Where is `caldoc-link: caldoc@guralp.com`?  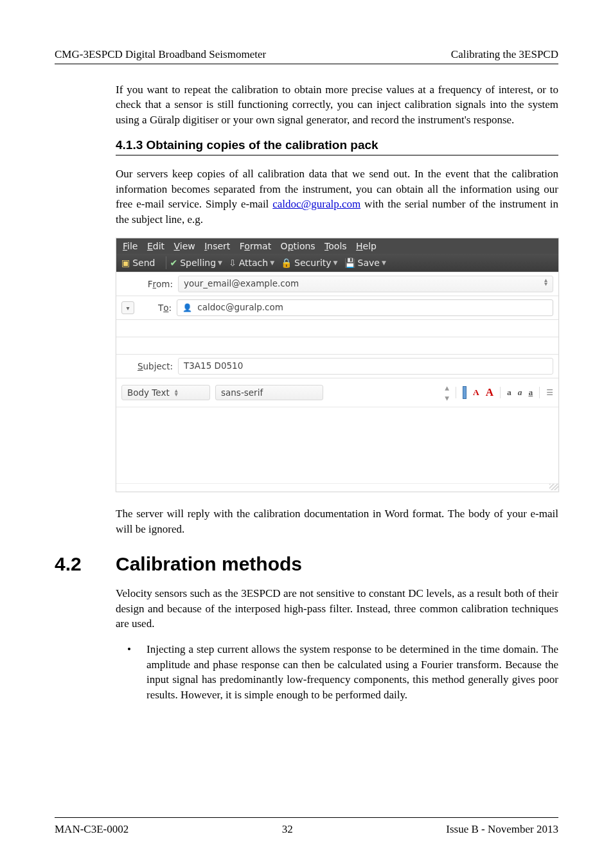 caldoc-link: caldoc@guralp.com is located at coordinates (316, 204).